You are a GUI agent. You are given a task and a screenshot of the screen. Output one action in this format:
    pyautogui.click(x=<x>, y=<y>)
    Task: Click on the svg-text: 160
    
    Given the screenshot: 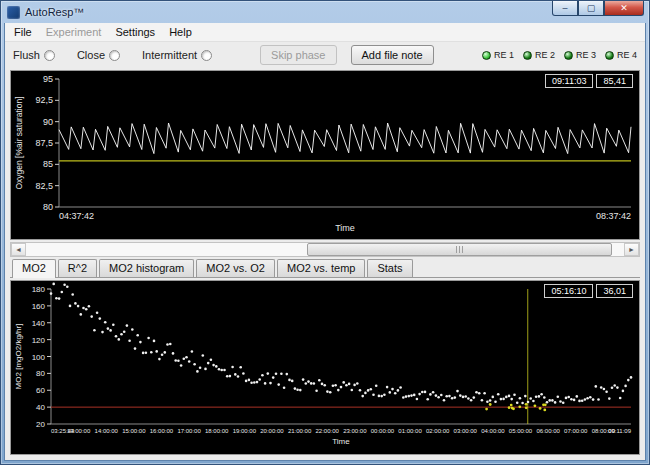 What is the action you would take?
    pyautogui.click(x=39, y=306)
    